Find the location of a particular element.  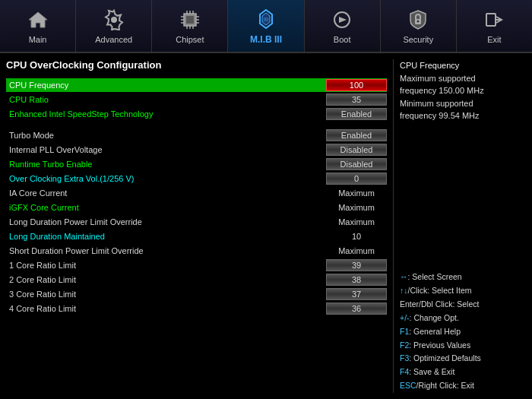

setting-label-speedstep: Enhanced Intel SpeedStep Technology is located at coordinates (166, 114).